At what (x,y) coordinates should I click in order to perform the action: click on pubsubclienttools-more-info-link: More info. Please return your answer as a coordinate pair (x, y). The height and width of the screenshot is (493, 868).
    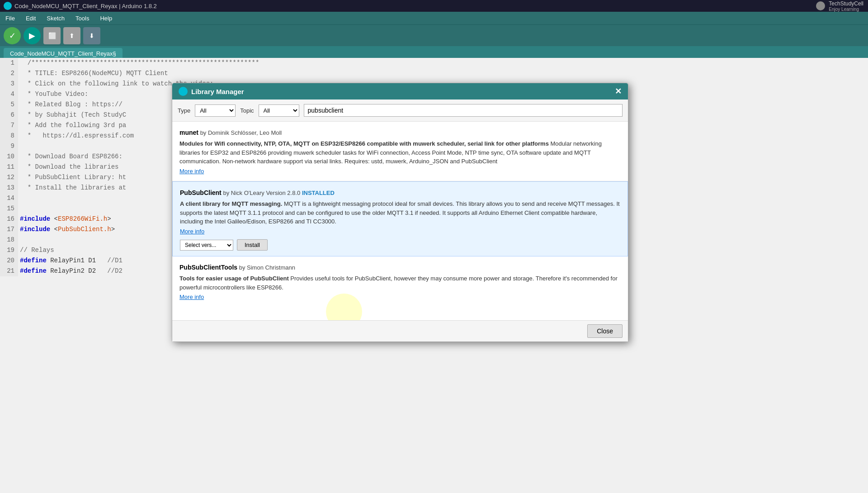
    Looking at the image, I should click on (192, 297).